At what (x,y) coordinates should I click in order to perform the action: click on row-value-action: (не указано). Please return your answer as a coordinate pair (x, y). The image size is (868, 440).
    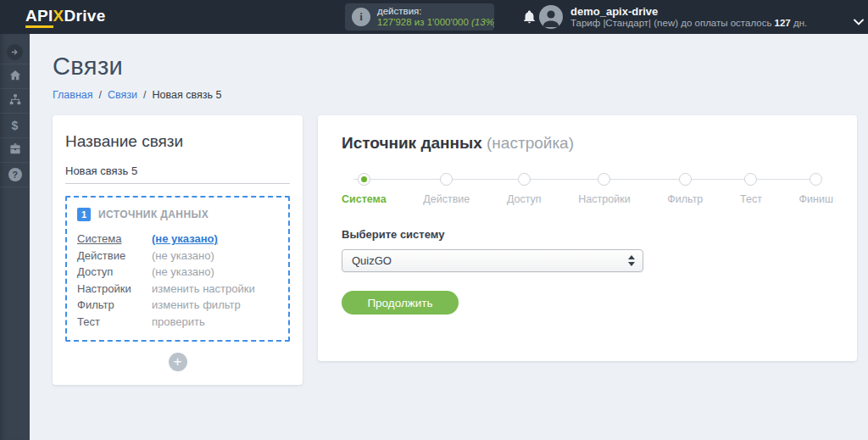
    Looking at the image, I should click on (215, 256).